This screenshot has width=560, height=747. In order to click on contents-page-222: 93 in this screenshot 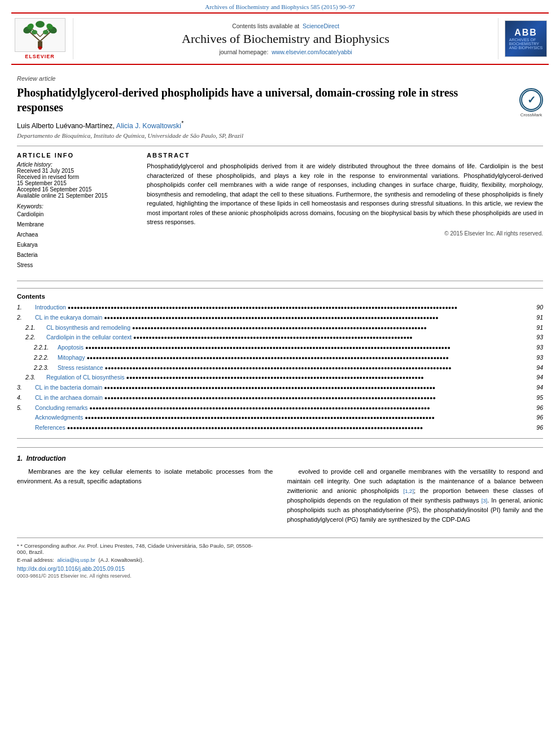, I will do `click(535, 358)`.